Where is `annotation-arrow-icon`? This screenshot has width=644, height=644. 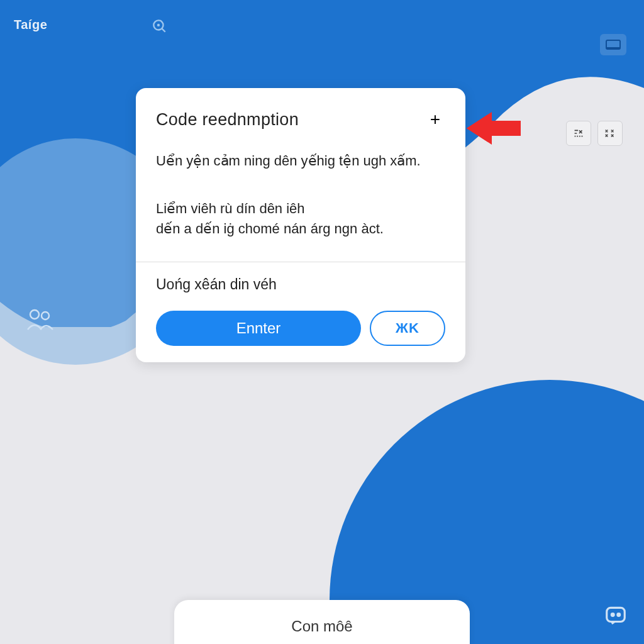 annotation-arrow-icon is located at coordinates (508, 132).